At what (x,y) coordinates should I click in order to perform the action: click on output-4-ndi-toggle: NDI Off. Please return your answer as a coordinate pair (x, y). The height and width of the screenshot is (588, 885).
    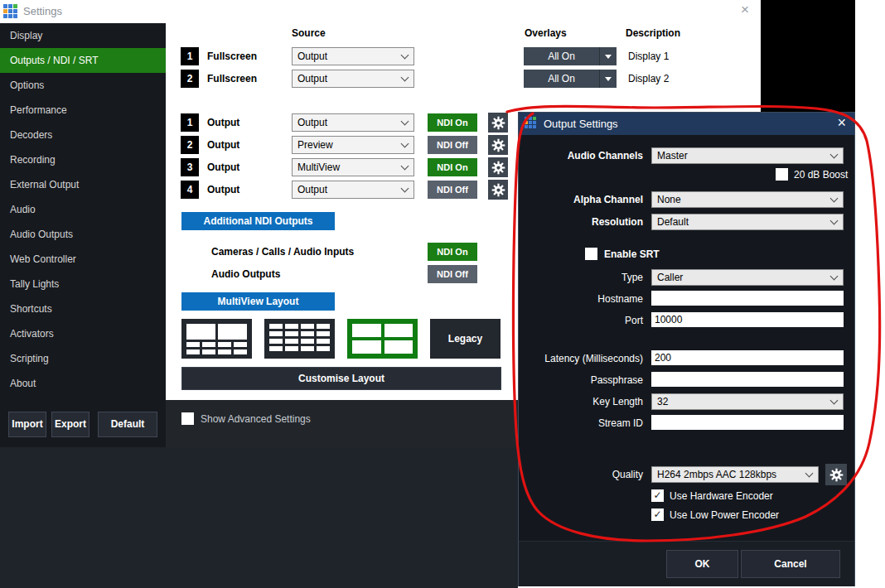
    Looking at the image, I should click on (452, 190).